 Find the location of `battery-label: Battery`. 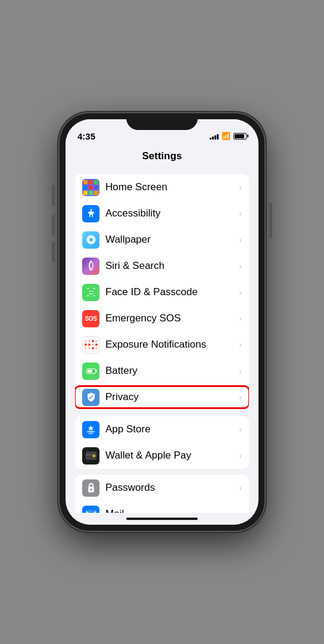

battery-label: Battery is located at coordinates (171, 371).